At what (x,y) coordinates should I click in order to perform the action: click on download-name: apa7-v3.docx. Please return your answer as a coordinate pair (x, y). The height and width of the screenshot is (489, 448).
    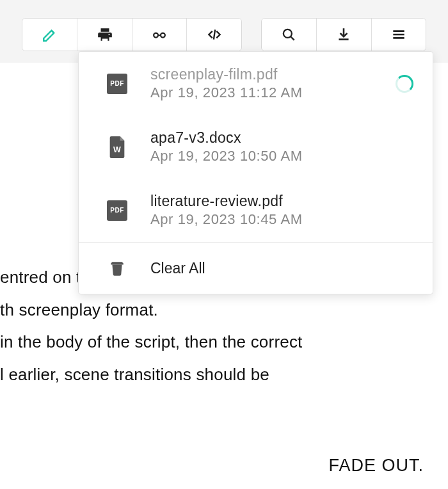
    Looking at the image, I should click on (284, 138).